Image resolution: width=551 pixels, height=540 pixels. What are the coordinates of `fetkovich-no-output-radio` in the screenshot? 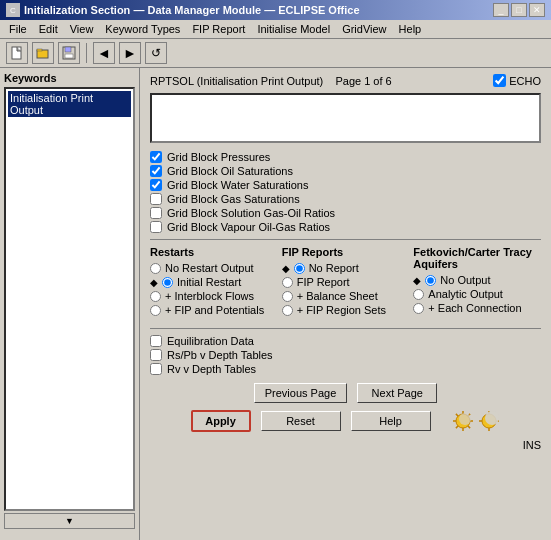 It's located at (430, 280).